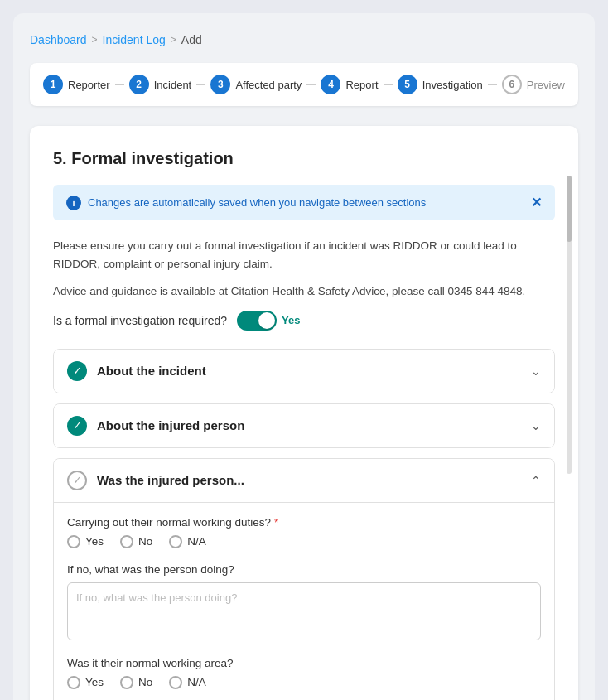 This screenshot has width=608, height=700. I want to click on radio-label-no-1: No, so click(146, 542).